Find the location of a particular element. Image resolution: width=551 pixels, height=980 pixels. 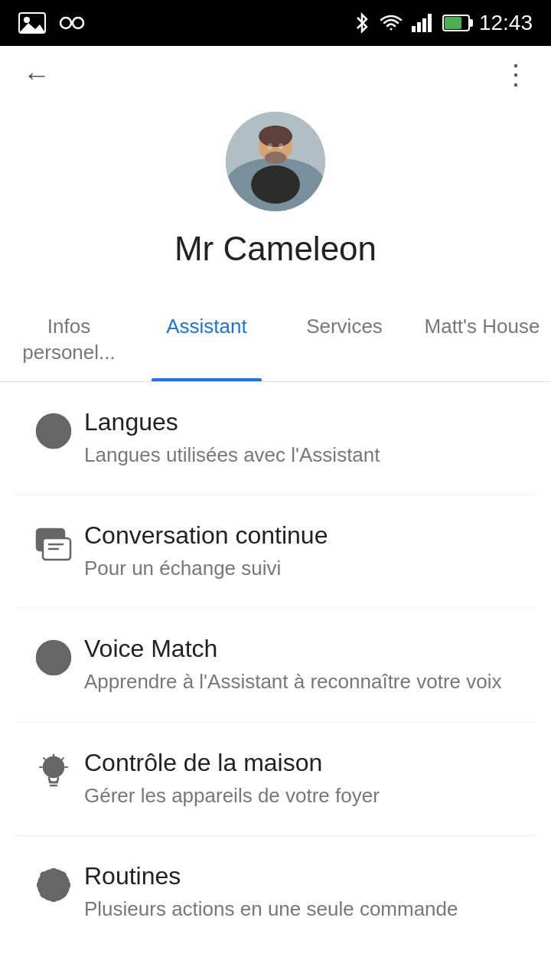

list-item-controle: Contrôle de la maison Gérer les appareil… is located at coordinates (276, 779).